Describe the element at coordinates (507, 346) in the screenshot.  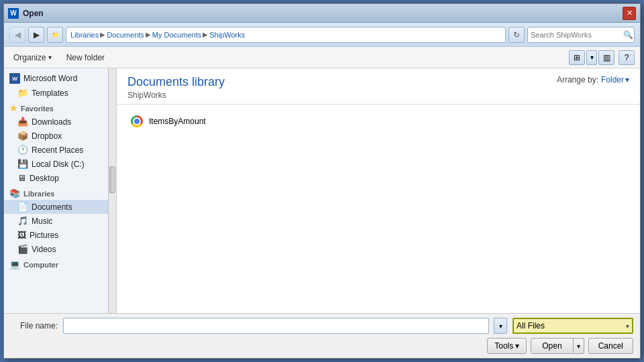
I see `tools-button: Tools ▾` at that location.